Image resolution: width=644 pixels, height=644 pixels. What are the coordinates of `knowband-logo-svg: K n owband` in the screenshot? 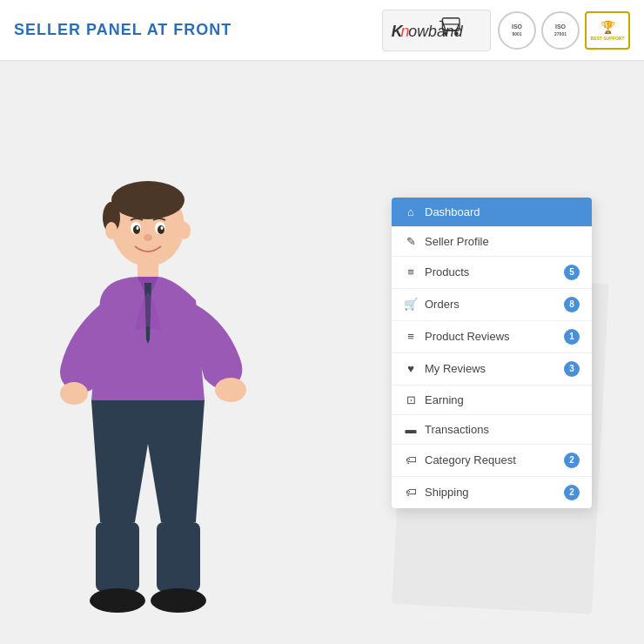 It's located at (437, 30).